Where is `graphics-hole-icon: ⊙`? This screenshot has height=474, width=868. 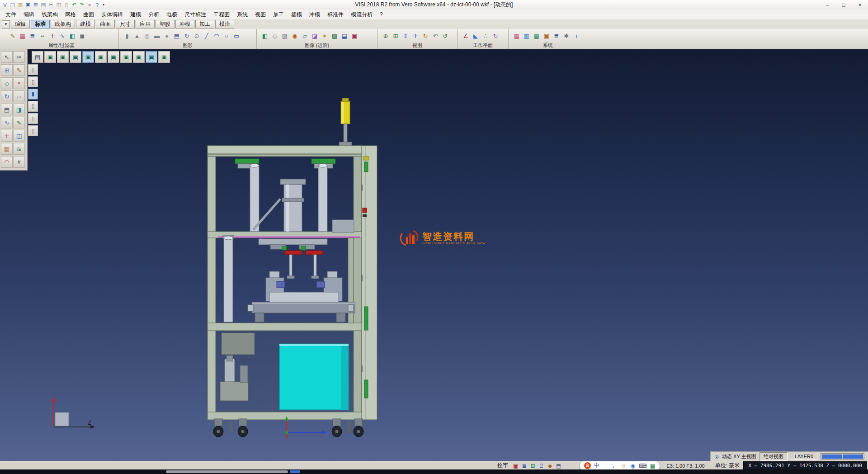 graphics-hole-icon: ⊙ is located at coordinates (197, 36).